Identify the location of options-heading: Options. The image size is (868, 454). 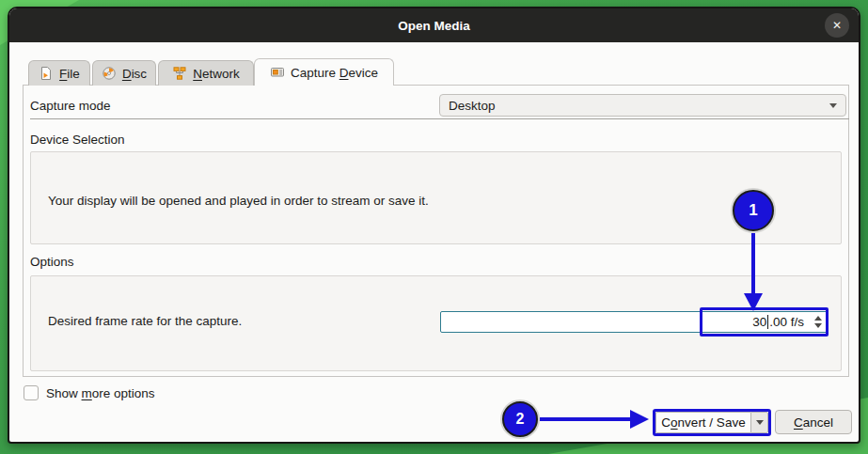
(53, 261).